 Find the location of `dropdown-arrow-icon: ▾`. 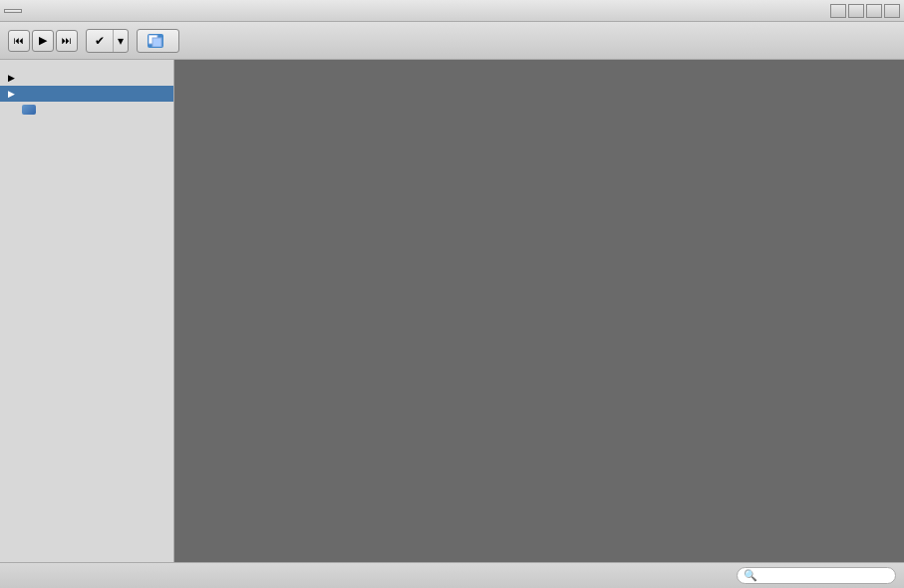

dropdown-arrow-icon: ▾ is located at coordinates (121, 41).